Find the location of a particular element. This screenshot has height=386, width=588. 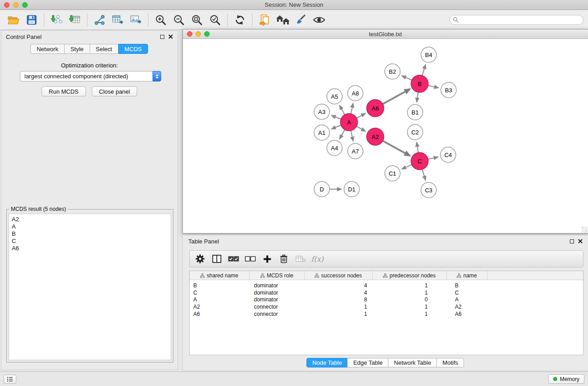

column-header-successor-nodes: successor nodes is located at coordinates (339, 275).